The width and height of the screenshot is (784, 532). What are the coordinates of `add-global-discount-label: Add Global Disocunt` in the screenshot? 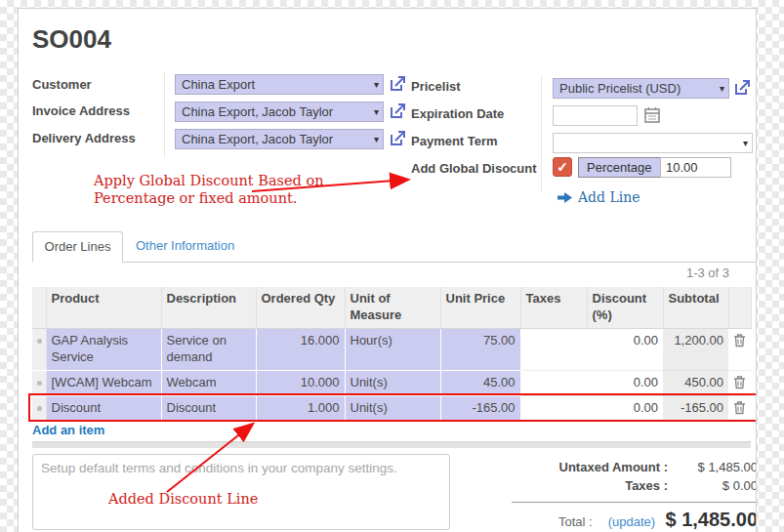 It's located at (475, 168).